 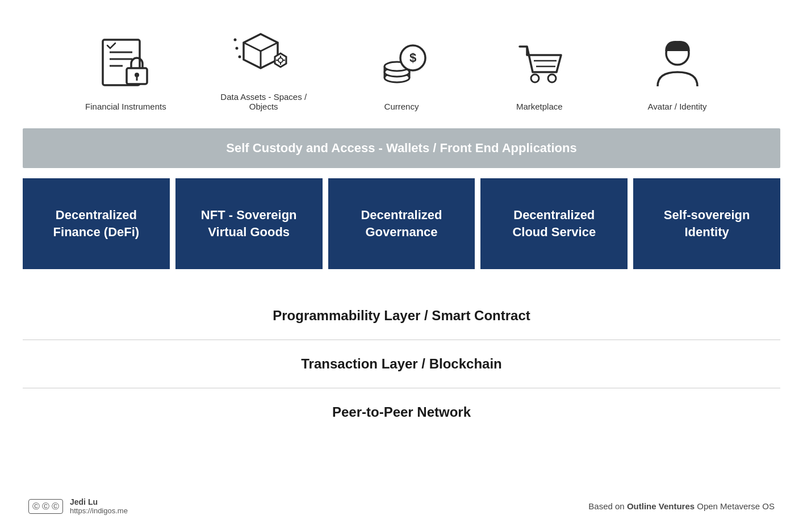 What do you see at coordinates (36, 506) in the screenshot?
I see `cc-icon: Ⓒ` at bounding box center [36, 506].